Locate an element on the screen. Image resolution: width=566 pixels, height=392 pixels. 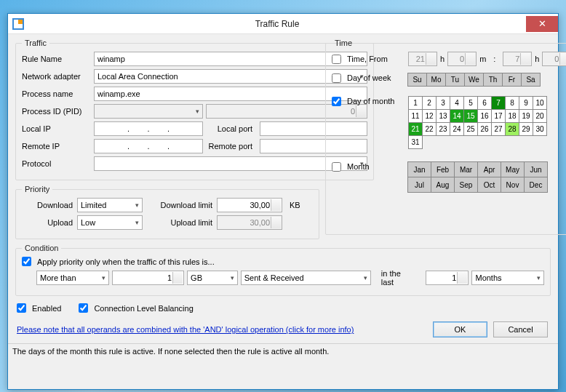
dom-cell: 11 is located at coordinates (415, 116).